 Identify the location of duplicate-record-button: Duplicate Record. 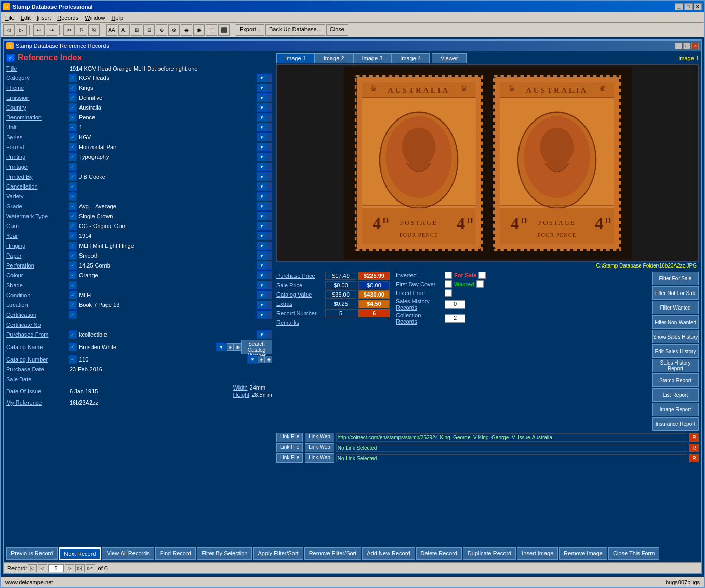
(489, 554).